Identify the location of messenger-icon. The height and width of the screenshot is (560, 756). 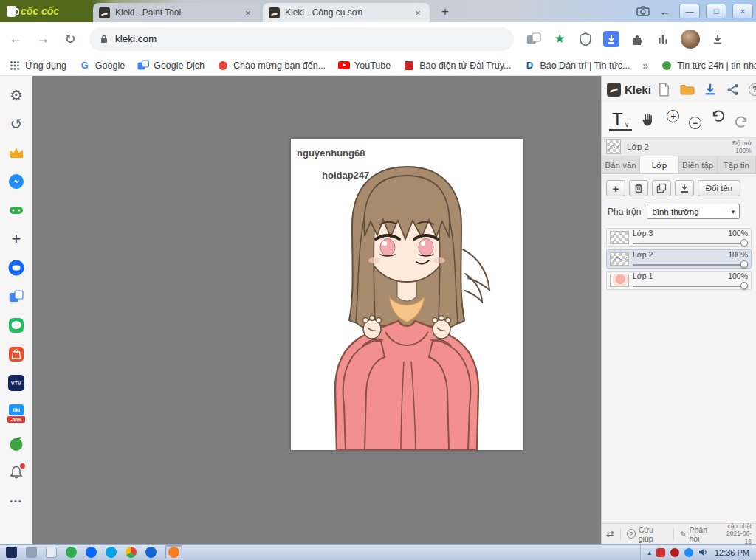
(16, 182).